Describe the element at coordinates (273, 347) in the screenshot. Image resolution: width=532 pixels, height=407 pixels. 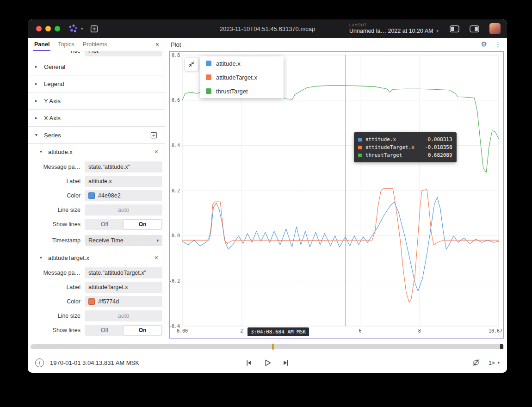
I see `scrubber-playhead` at that location.